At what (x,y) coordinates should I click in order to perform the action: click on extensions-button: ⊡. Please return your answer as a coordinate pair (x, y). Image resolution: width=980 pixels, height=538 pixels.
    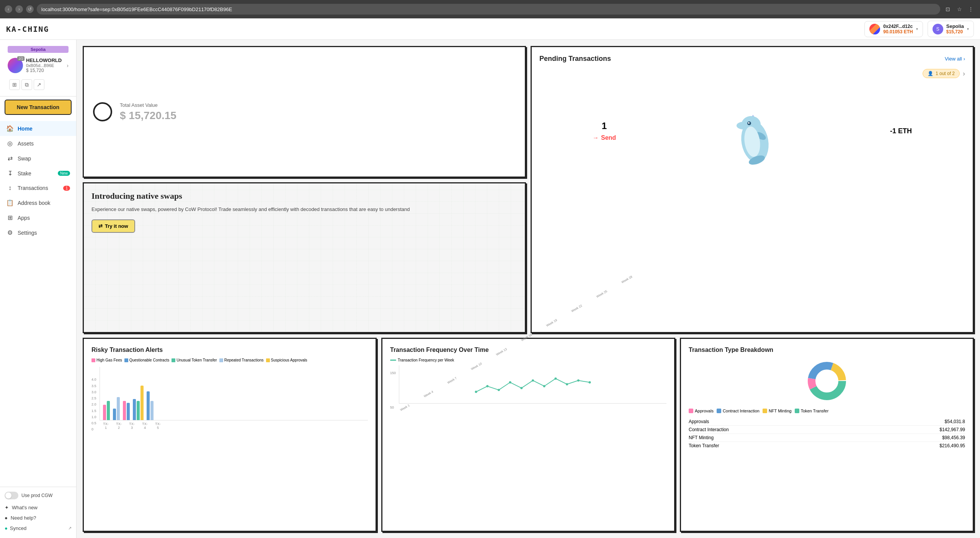
    Looking at the image, I should click on (948, 9).